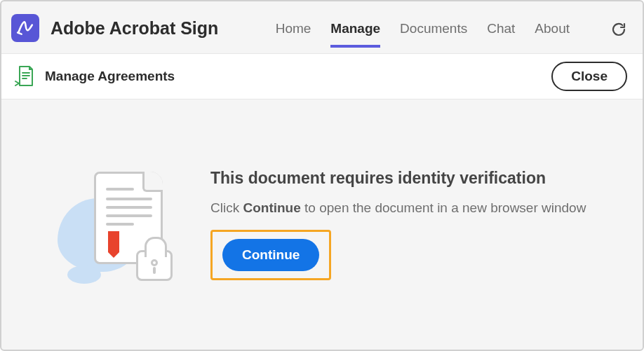 This screenshot has height=351, width=644. What do you see at coordinates (271, 207) in the screenshot?
I see `message-body-strong: Continue` at bounding box center [271, 207].